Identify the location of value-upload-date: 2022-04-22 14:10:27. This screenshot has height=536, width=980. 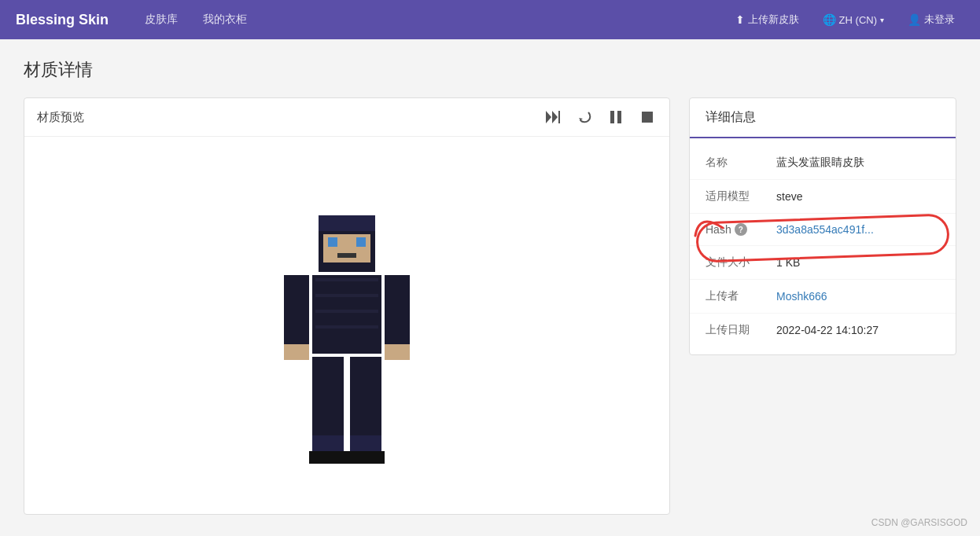
(858, 330).